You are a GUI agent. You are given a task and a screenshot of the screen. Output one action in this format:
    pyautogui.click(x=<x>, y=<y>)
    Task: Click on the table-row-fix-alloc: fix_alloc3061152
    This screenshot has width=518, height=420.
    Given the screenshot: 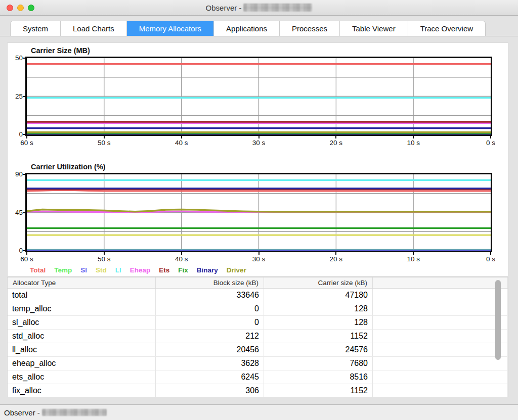 What is the action you would take?
    pyautogui.click(x=258, y=391)
    